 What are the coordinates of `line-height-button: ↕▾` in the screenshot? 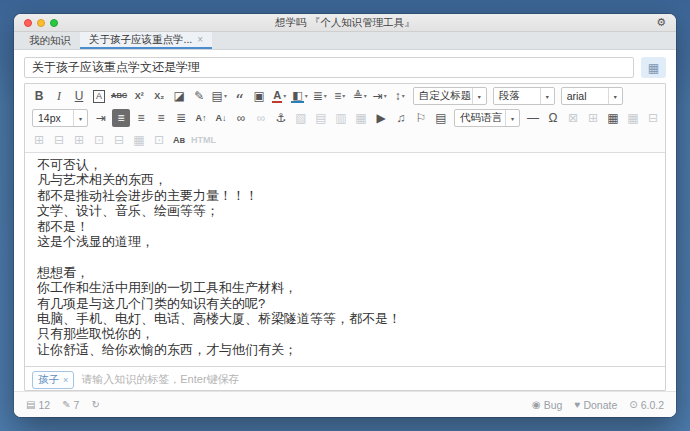 It's located at (400, 96).